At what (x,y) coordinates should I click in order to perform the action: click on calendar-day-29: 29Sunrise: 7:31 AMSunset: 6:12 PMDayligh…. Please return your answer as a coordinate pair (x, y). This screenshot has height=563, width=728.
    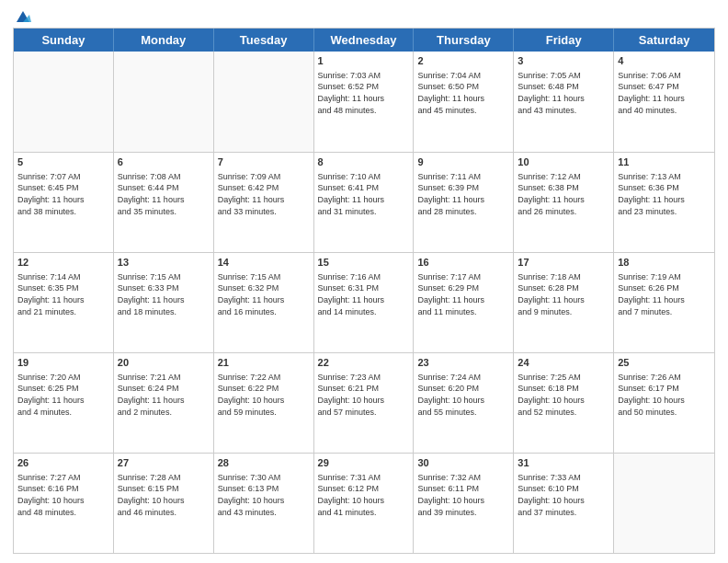
    Looking at the image, I should click on (364, 503).